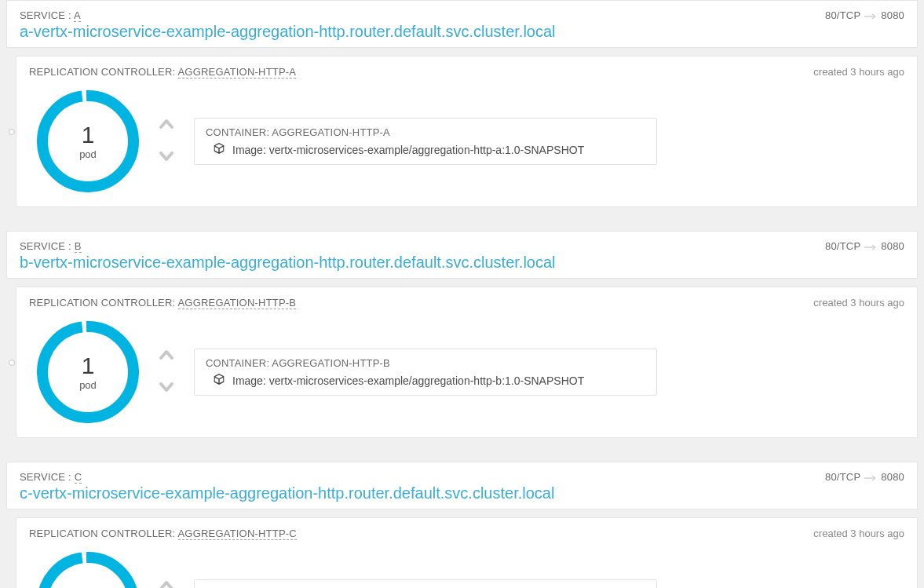  What do you see at coordinates (287, 493) in the screenshot?
I see `service-url-link: c-vertx-microservice-example-aggregation…` at bounding box center [287, 493].